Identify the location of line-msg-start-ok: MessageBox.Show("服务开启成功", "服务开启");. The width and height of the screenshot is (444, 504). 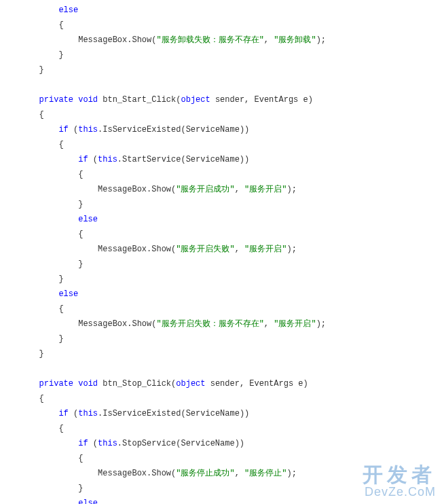
(148, 190).